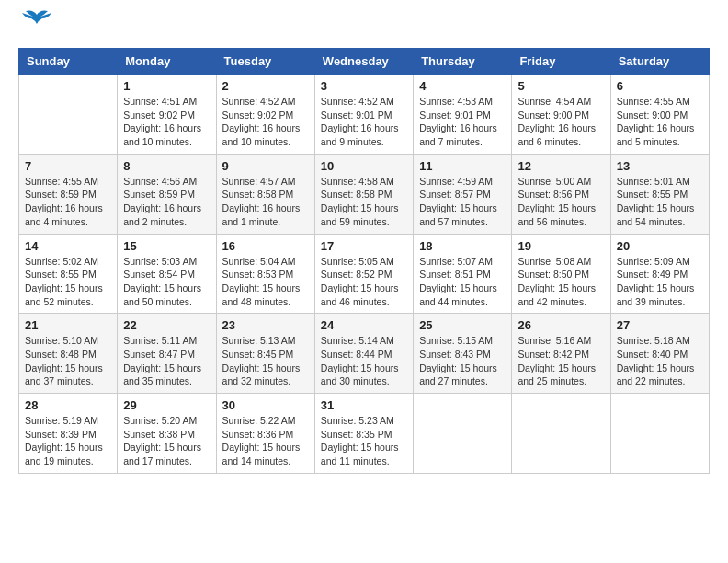 This screenshot has height=563, width=728. I want to click on day-info: Sunrise: 5:20 AM Sunset: 8:38 PM Dayligh…, so click(166, 442).